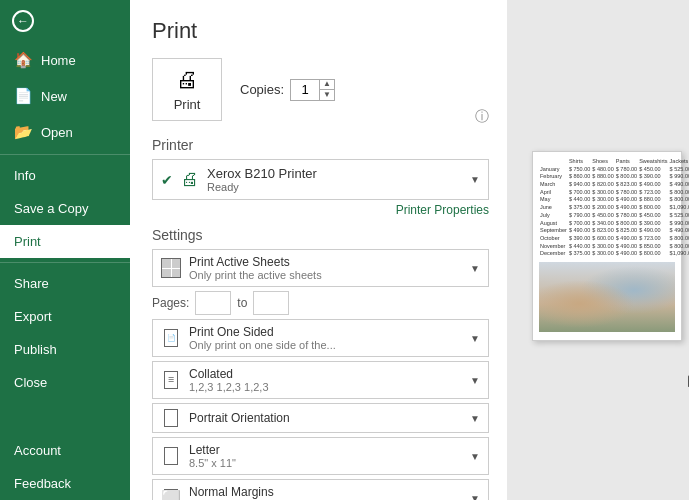 The height and width of the screenshot is (500, 689). I want to click on collated-desc: 1,2,3 1,2,3 1,2,3, so click(326, 387).